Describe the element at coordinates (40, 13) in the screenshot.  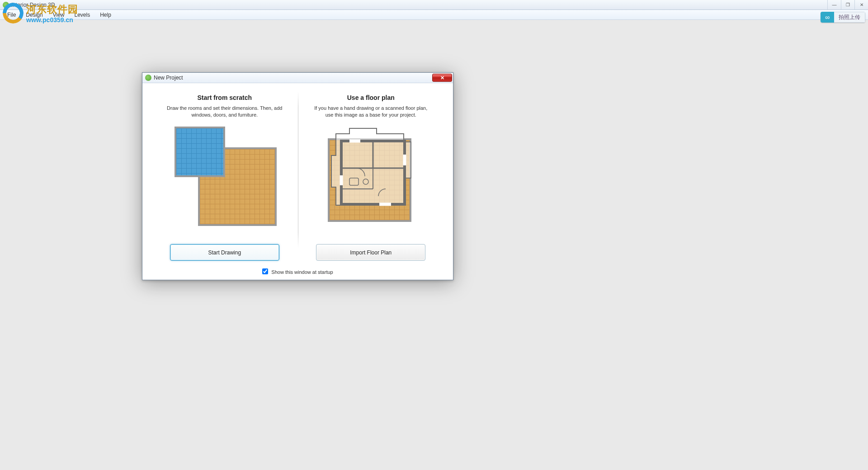
I see `watermark: 河东软件园 www.pc0359.cn` at that location.